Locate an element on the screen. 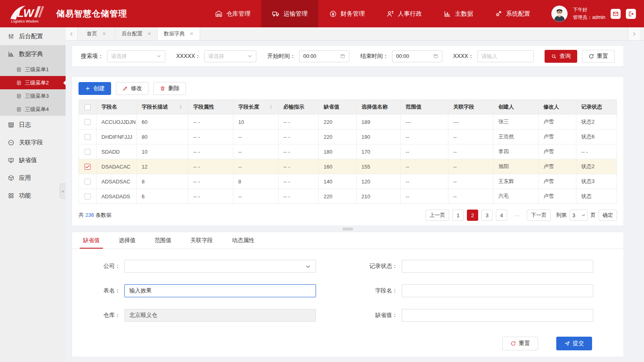 Image resolution: width=644 pixels, height=362 pixels. nav-transport: 运输管理 is located at coordinates (290, 14).